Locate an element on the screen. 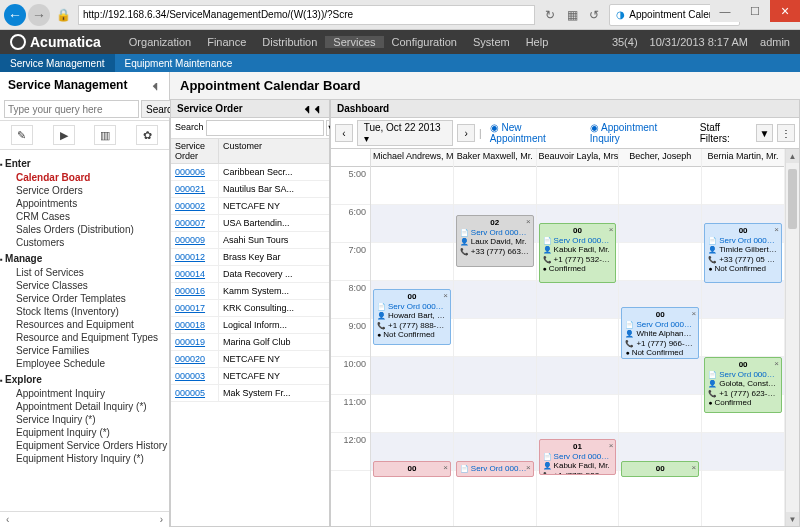 This screenshot has width=800, height=527. service-row: 000016Kamm System... is located at coordinates (250, 292).